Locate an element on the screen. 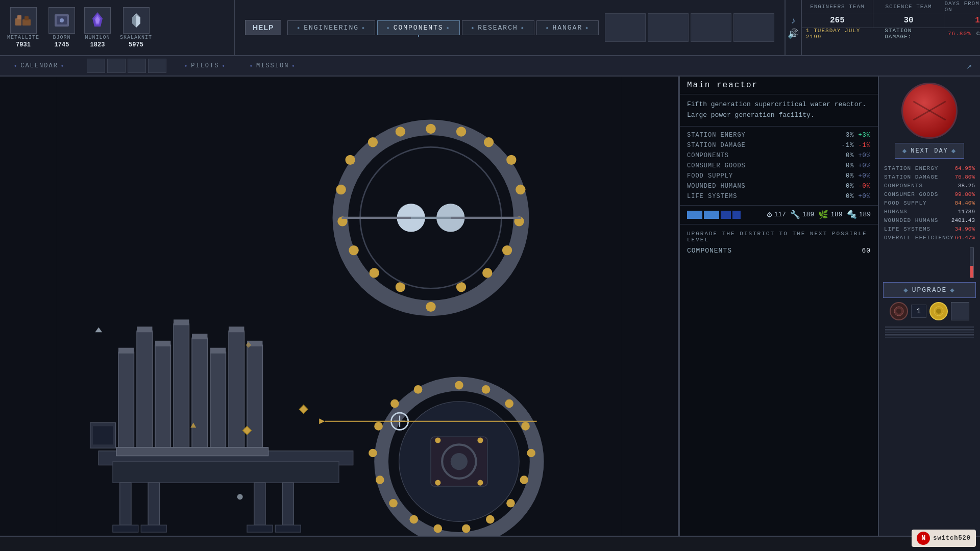 This screenshot has height=551, width=980. stat-food-pct: 0% is located at coordinates (850, 176).